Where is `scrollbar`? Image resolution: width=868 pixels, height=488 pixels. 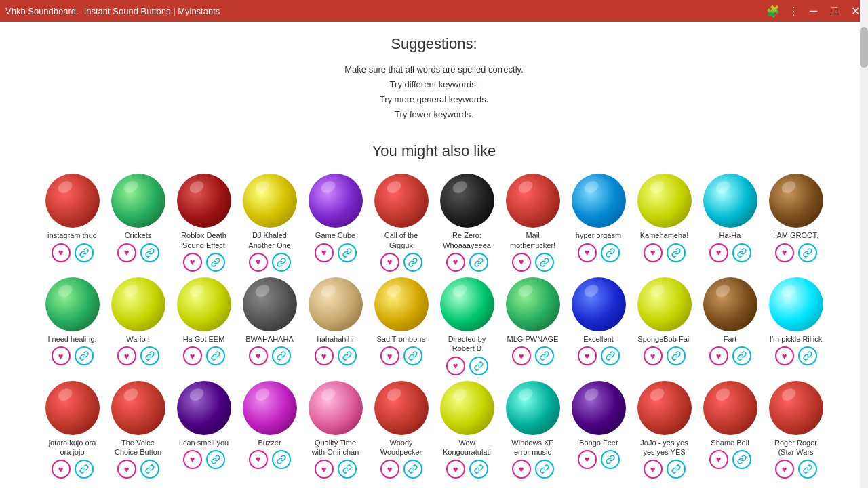
scrollbar is located at coordinates (864, 244).